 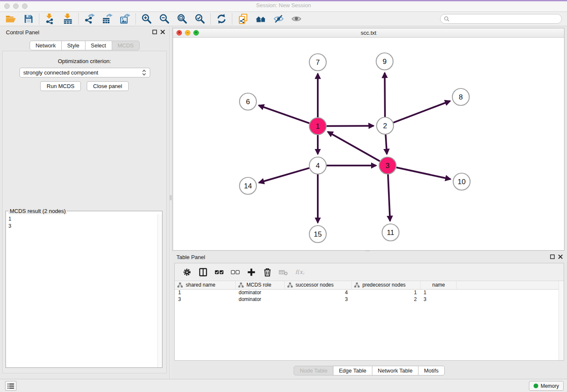 What do you see at coordinates (200, 19) in the screenshot?
I see `zoom-selected-button` at bounding box center [200, 19].